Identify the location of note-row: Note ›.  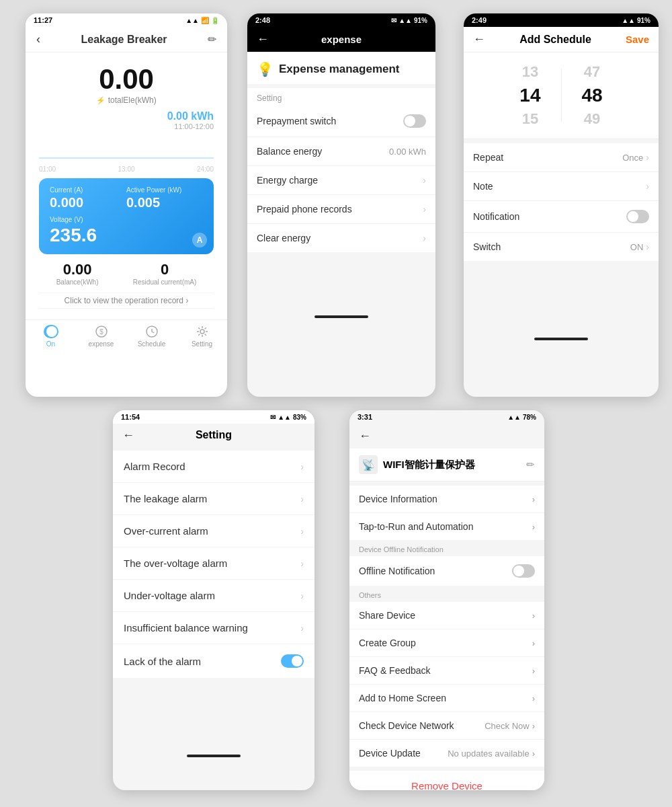
(561, 187).